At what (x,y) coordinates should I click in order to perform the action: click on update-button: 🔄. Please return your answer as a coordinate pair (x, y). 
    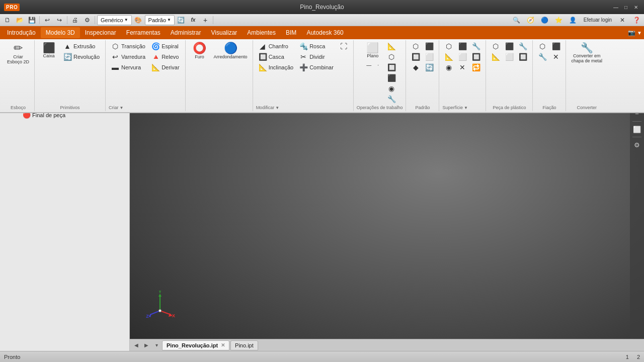
    Looking at the image, I should click on (181, 20).